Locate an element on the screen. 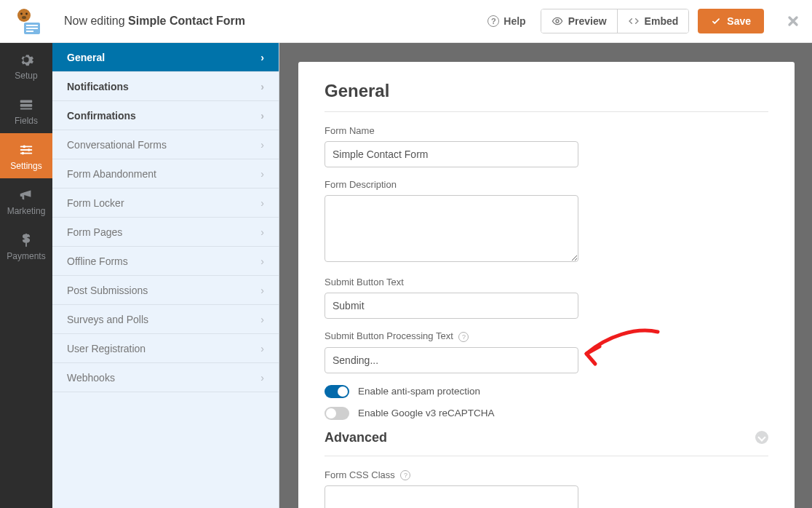 The height and width of the screenshot is (508, 812). advanced-heading: Advanced is located at coordinates (356, 438).